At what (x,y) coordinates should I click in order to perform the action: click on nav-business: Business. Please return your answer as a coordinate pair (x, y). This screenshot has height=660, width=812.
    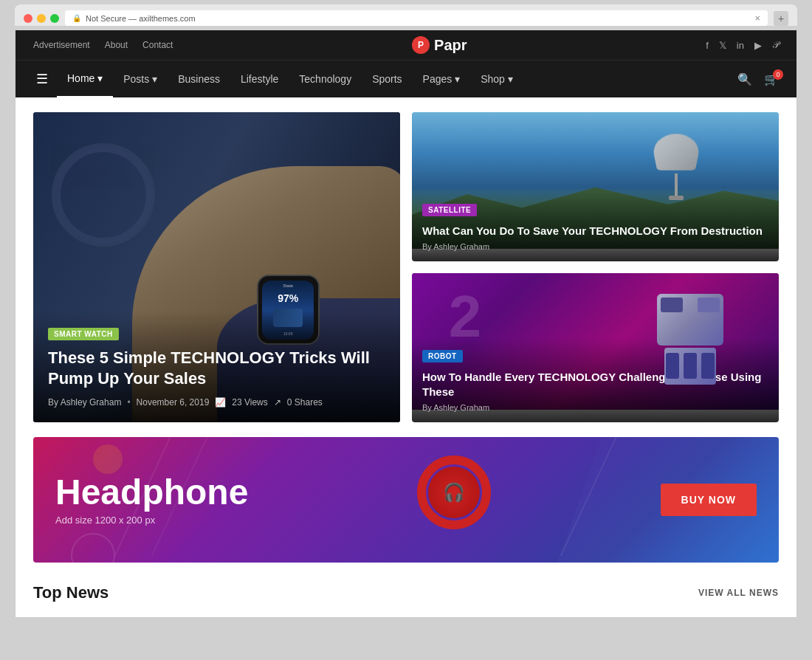
    Looking at the image, I should click on (199, 79).